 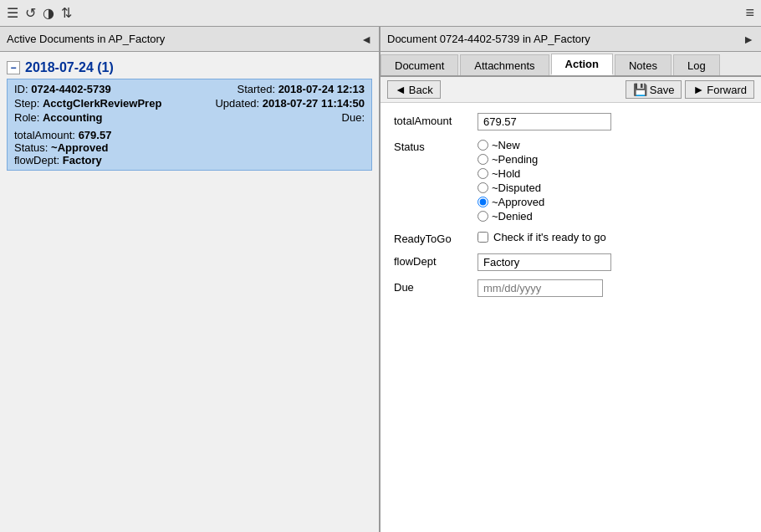 I want to click on radio-disputed, so click(x=483, y=187).